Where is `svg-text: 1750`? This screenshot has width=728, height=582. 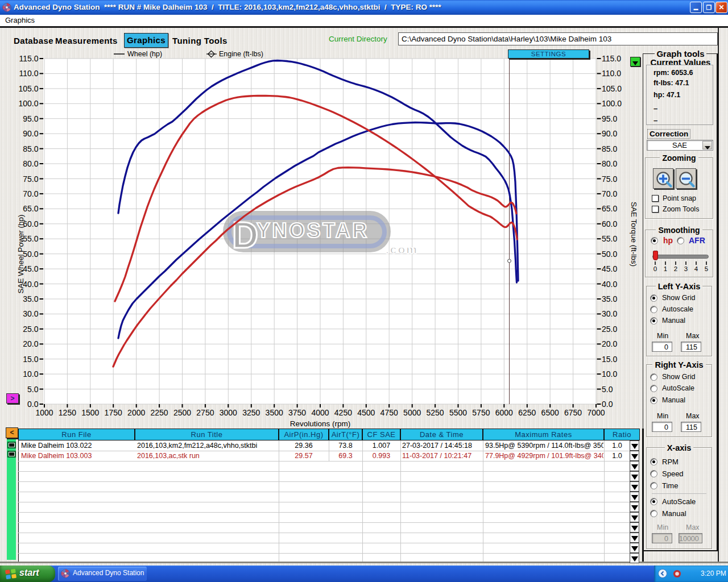 svg-text: 1750 is located at coordinates (114, 413).